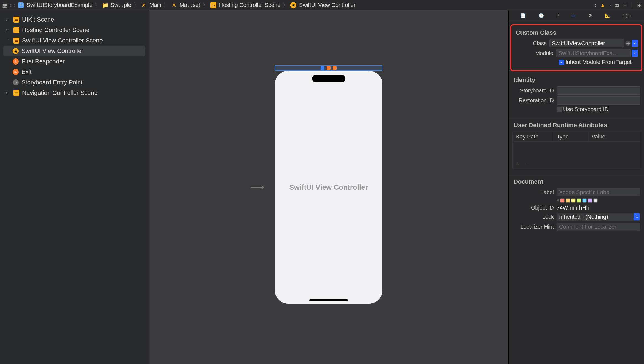 The image size is (644, 364). I want to click on breadcrumb-item: Main, so click(155, 5).